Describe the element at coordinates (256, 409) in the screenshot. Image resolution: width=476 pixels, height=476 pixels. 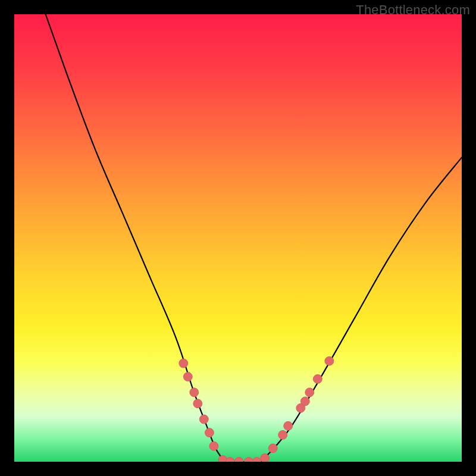
I see `curve-markers` at that location.